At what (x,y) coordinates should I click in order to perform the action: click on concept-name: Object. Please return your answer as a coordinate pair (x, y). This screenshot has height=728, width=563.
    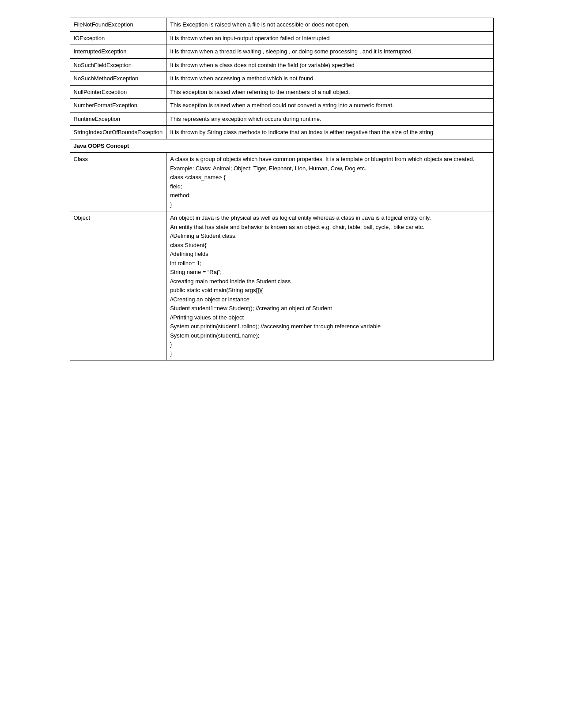
    Looking at the image, I should click on (118, 286).